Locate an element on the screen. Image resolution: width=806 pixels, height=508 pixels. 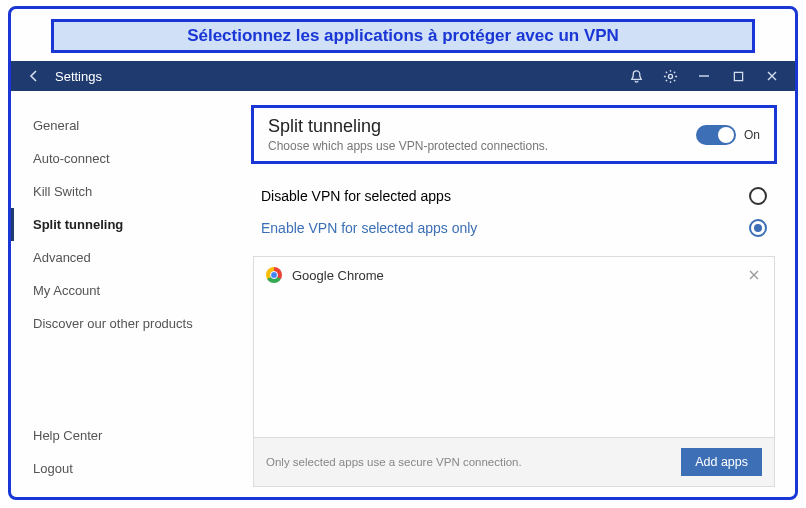
feature-header: Split tunneling Choose which apps use VP… is located at coordinates (514, 134).